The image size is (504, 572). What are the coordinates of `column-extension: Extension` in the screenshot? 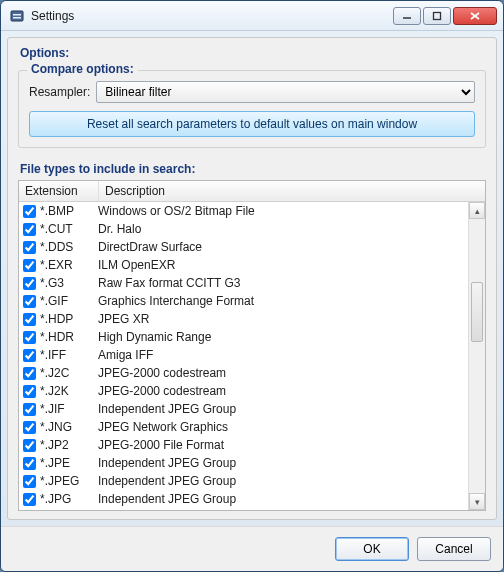 It's located at (59, 191).